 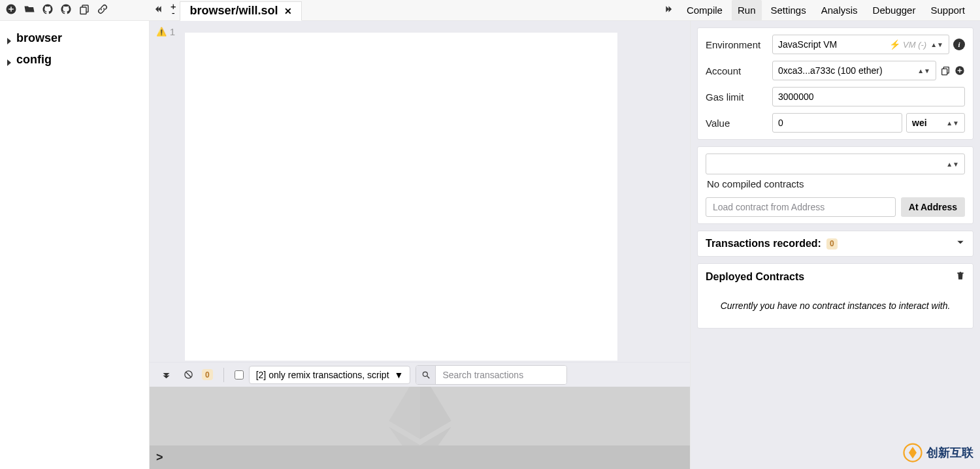 What do you see at coordinates (894, 10) in the screenshot?
I see `nav-debugger: Debugger` at bounding box center [894, 10].